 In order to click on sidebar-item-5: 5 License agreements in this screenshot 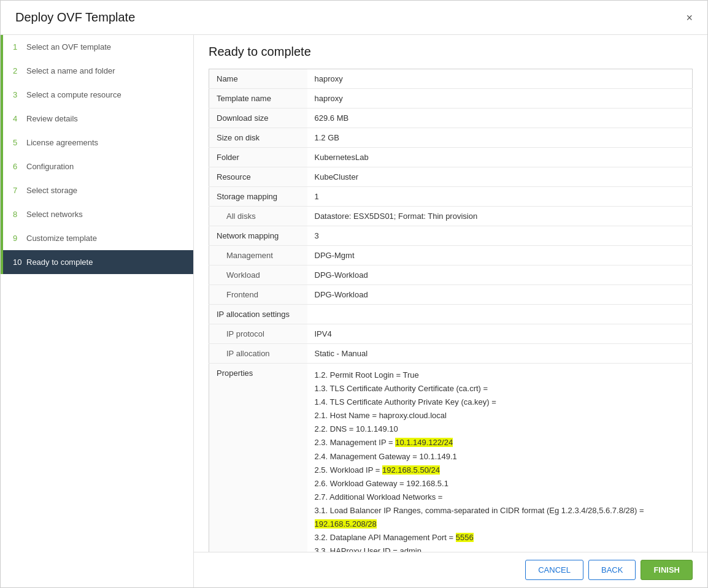, I will do `click(97, 142)`.